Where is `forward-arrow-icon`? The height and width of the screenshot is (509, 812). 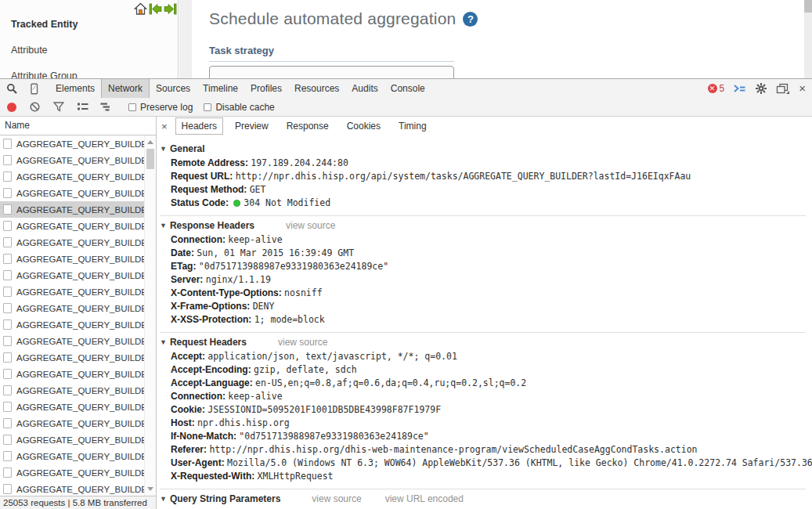
forward-arrow-icon is located at coordinates (171, 9).